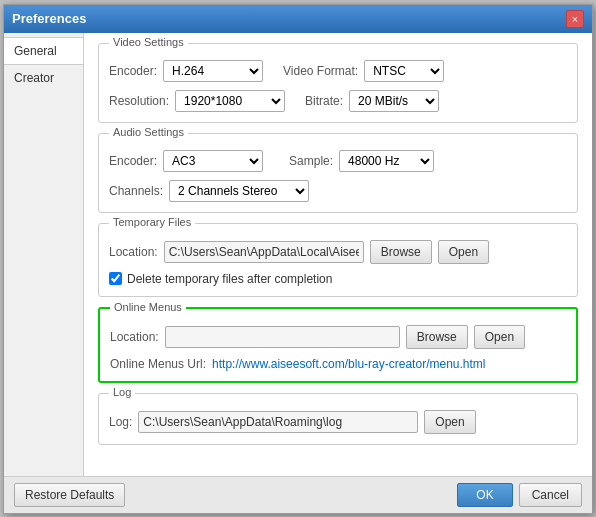  I want to click on video-row1: Encoder: H.264 Video Format: NTSC, so click(338, 71).